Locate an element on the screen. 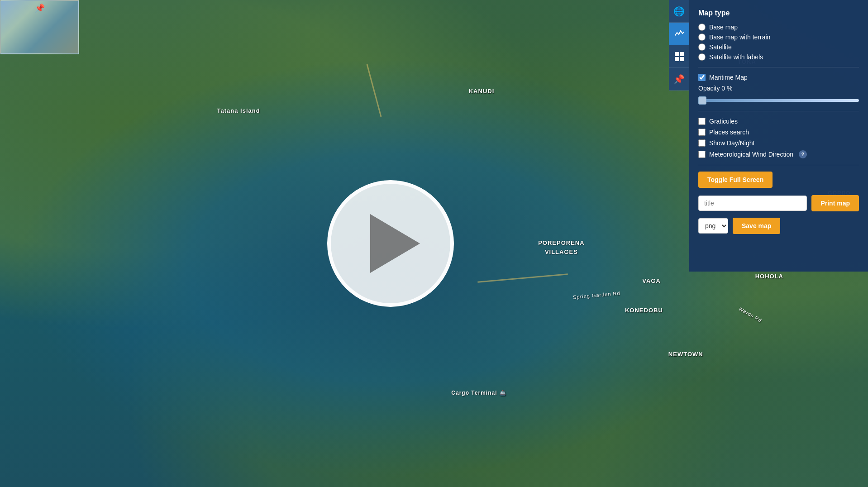  checkbox-maritime-label: Maritime Map is located at coordinates (729, 77).